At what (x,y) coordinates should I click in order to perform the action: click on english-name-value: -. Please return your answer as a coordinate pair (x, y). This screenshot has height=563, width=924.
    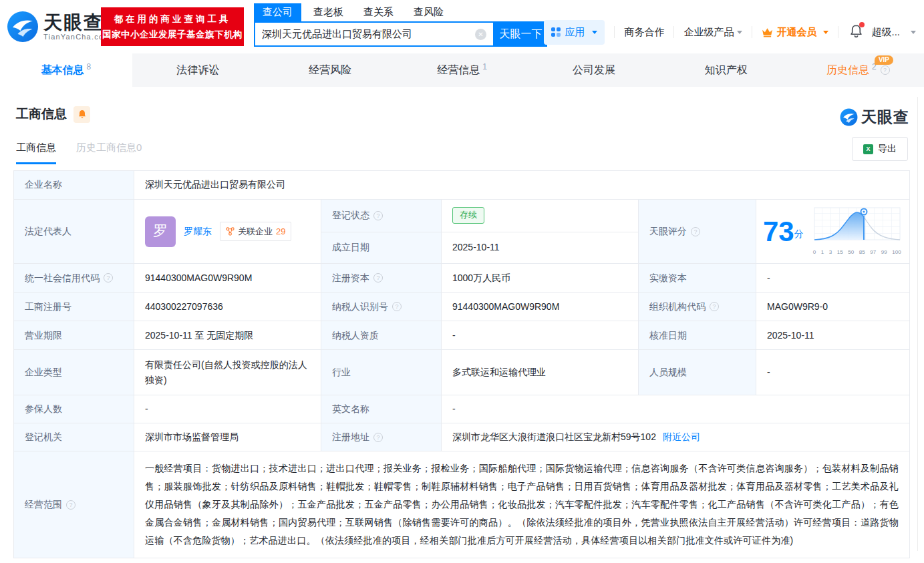
    Looking at the image, I should click on (676, 409).